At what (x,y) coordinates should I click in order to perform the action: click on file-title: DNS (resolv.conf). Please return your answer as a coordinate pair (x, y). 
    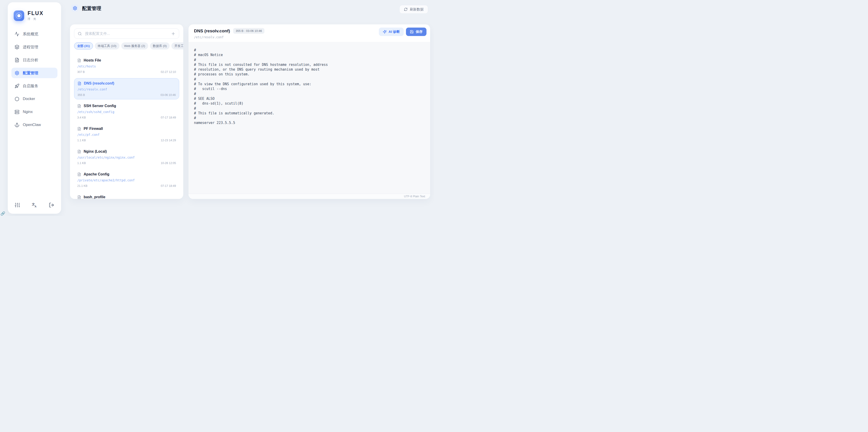
    Looking at the image, I should click on (212, 31).